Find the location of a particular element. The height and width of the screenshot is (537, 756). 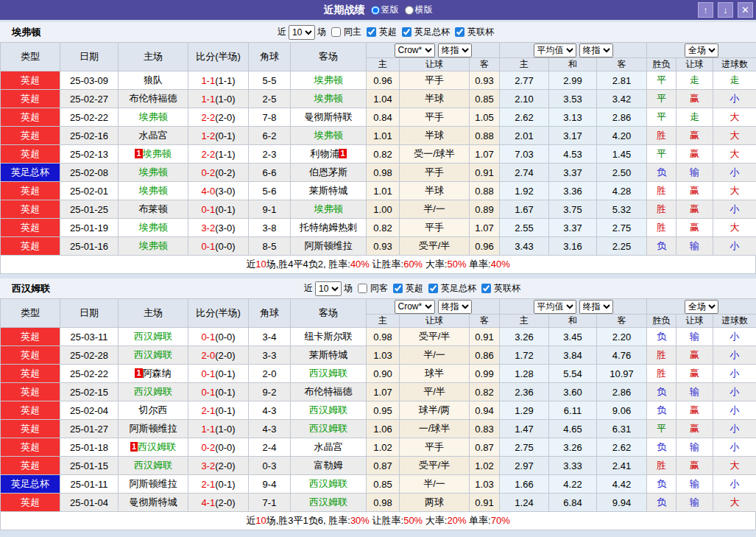

col-corner: 角球 is located at coordinates (269, 314).